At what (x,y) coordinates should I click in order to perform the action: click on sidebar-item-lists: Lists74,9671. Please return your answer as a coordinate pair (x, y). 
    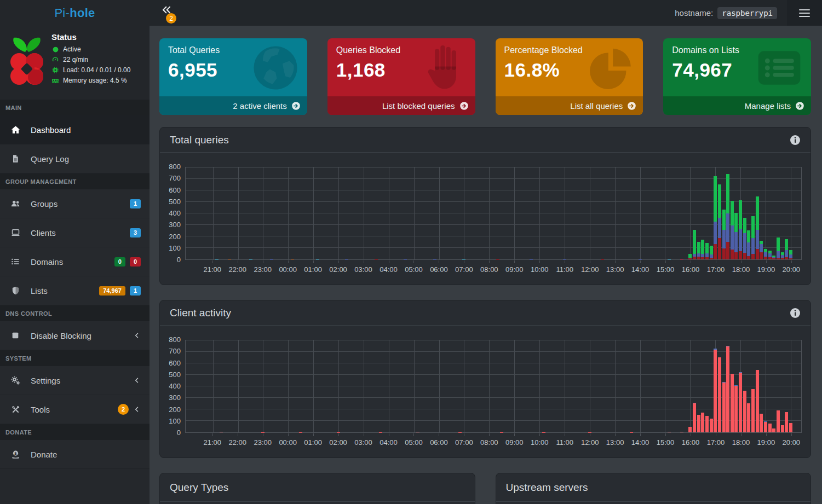
    Looking at the image, I should click on (74, 291).